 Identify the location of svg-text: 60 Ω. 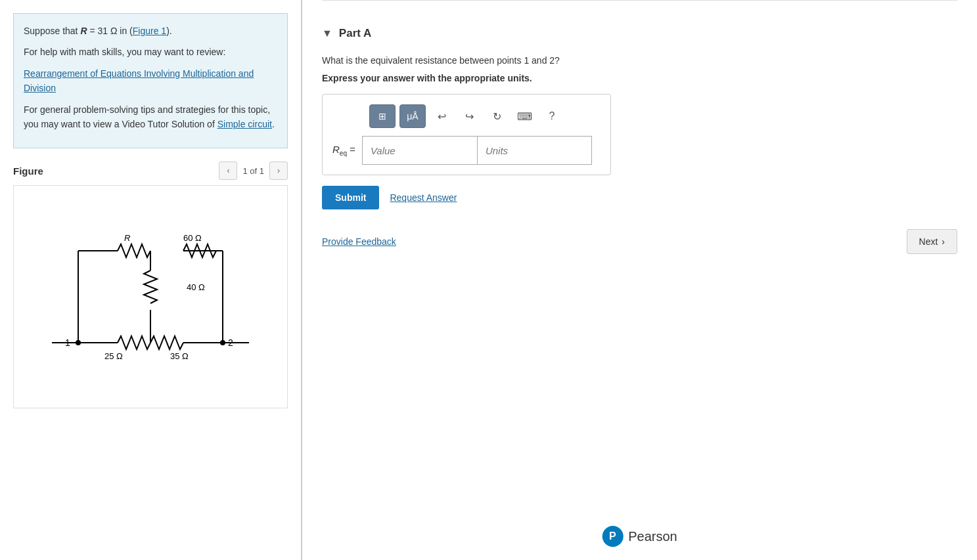
(193, 238).